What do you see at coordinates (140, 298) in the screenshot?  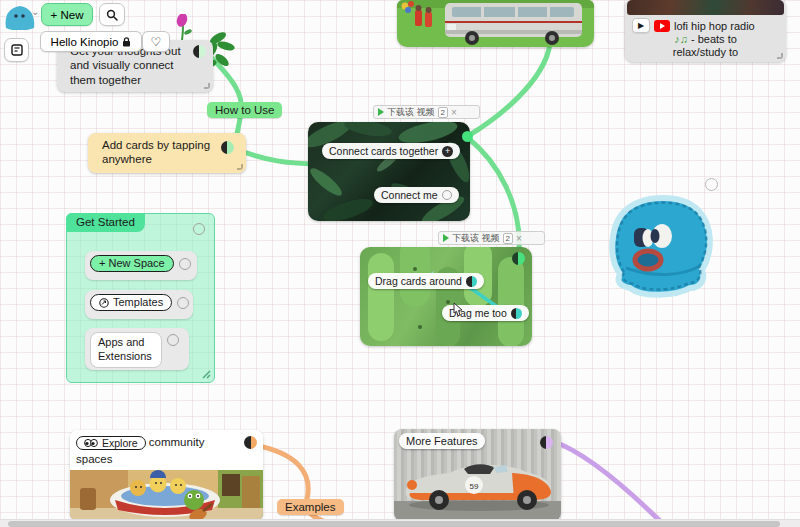 I see `get-started-box: Get Started + New Space Templates Apps a…` at bounding box center [140, 298].